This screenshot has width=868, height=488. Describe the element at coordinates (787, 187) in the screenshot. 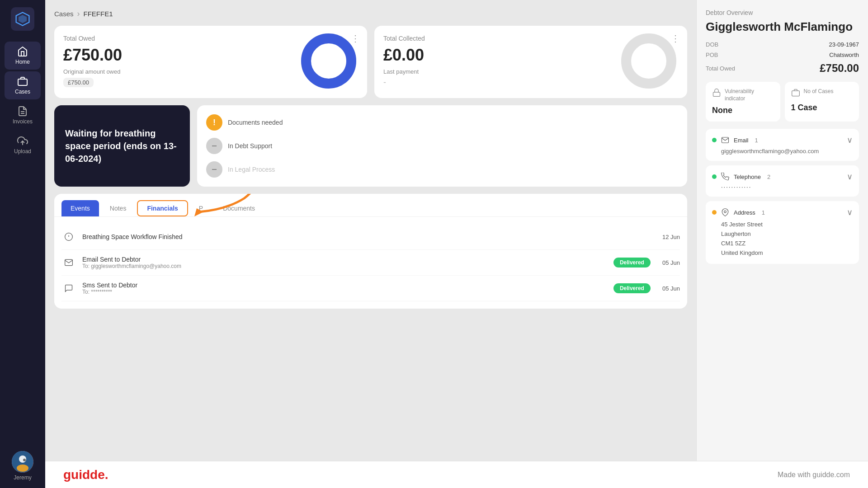

I see `telephone-masked: ············` at that location.